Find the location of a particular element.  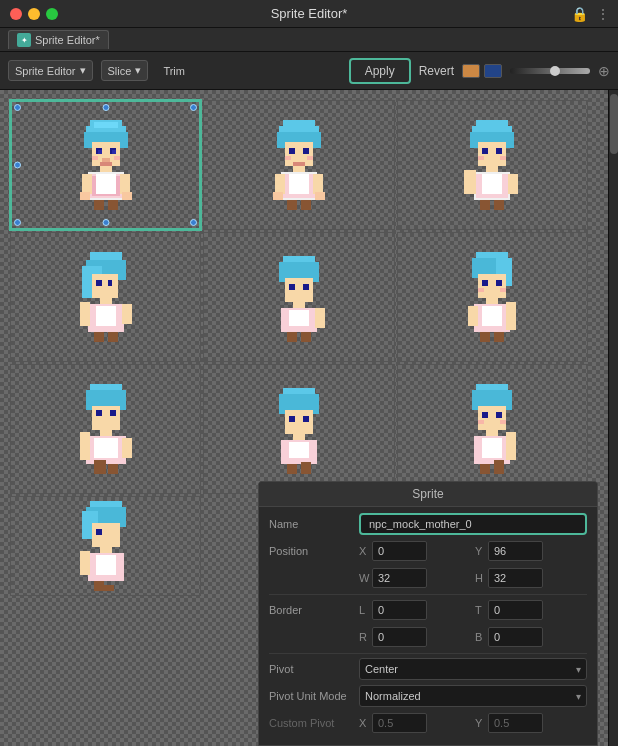

revert-button: Revert is located at coordinates (436, 71).